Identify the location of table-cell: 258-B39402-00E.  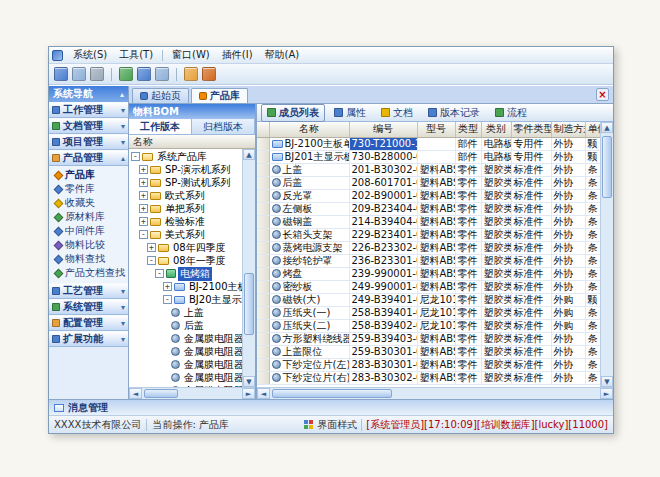
(383, 326).